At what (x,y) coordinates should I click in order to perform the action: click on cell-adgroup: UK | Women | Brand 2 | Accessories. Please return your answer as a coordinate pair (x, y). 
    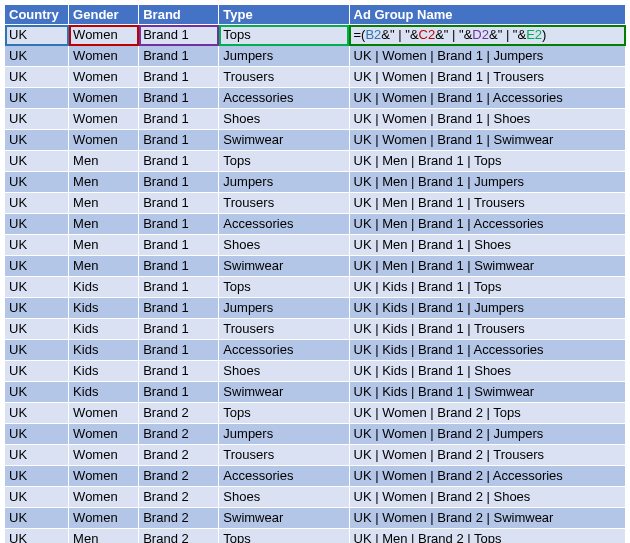
    Looking at the image, I should click on (487, 476).